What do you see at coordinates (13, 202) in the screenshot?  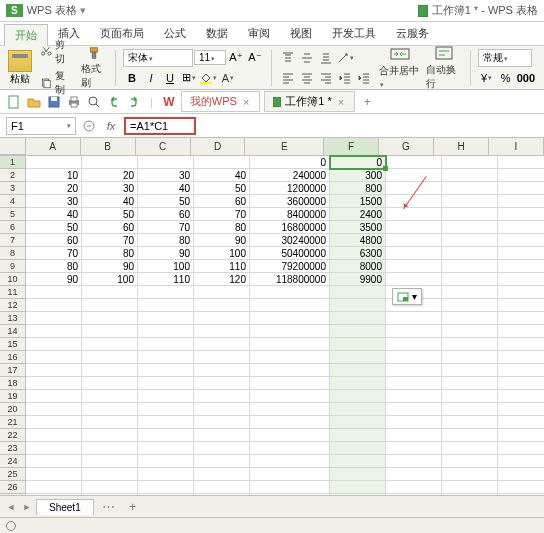 I see `row-header: 4` at bounding box center [13, 202].